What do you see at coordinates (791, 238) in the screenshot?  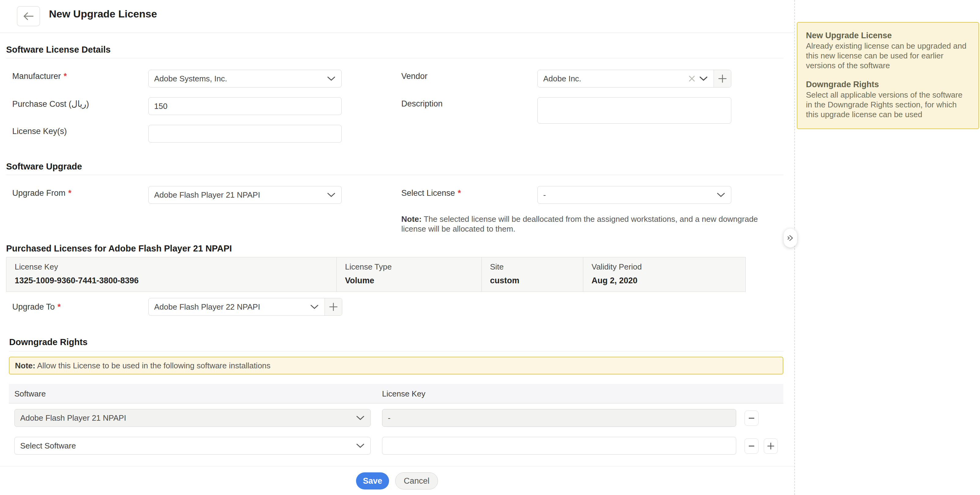 I see `double-chevron-right-icon` at bounding box center [791, 238].